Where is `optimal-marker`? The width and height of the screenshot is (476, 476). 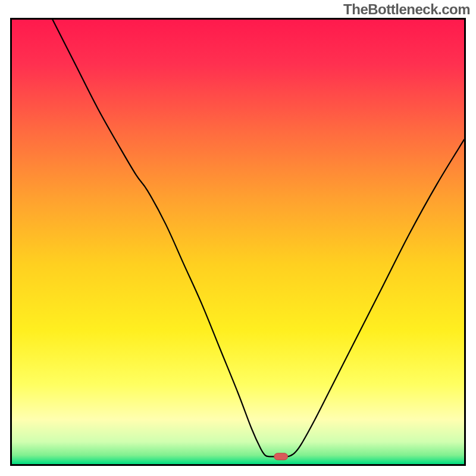 optimal-marker is located at coordinates (281, 457).